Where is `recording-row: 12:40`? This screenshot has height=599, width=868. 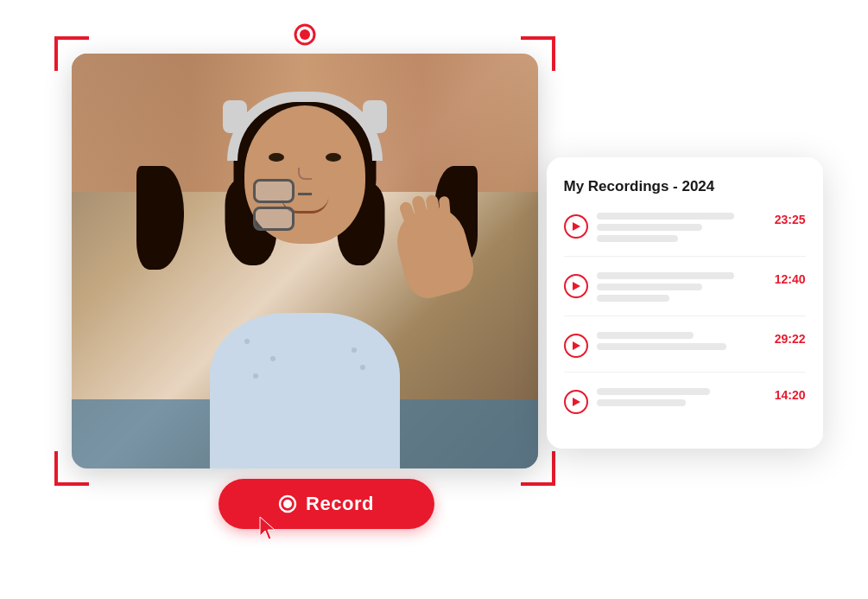 recording-row: 12:40 is located at coordinates (685, 287).